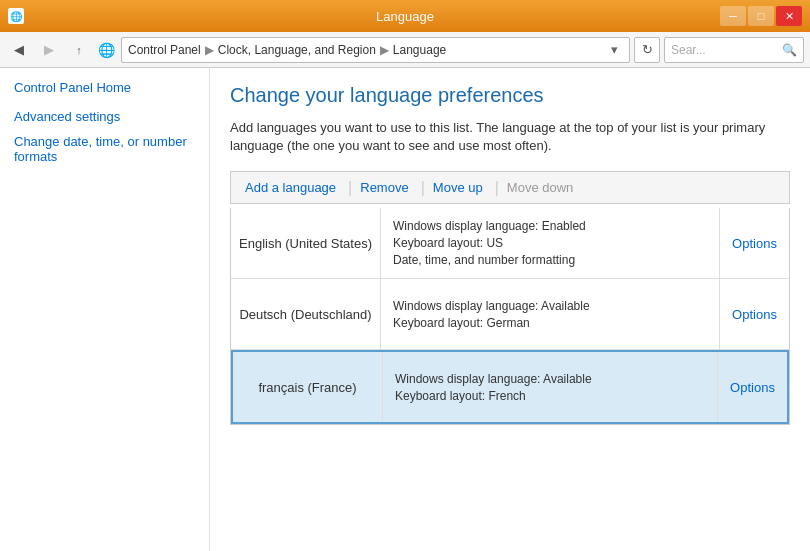 This screenshot has height=551, width=810. Describe the element at coordinates (297, 50) in the screenshot. I see `path-clock-language: Clock, Language, and Region` at that location.